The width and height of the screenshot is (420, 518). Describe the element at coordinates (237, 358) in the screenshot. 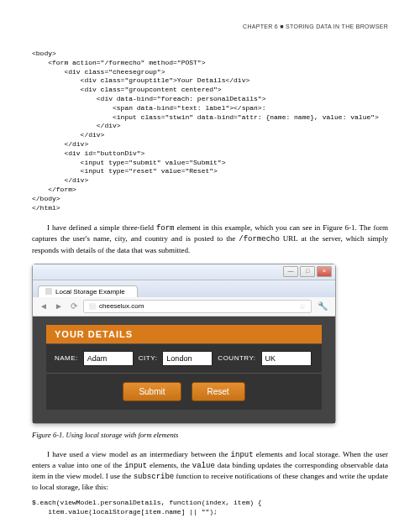

I see `country-label: COUNTRY:` at that location.